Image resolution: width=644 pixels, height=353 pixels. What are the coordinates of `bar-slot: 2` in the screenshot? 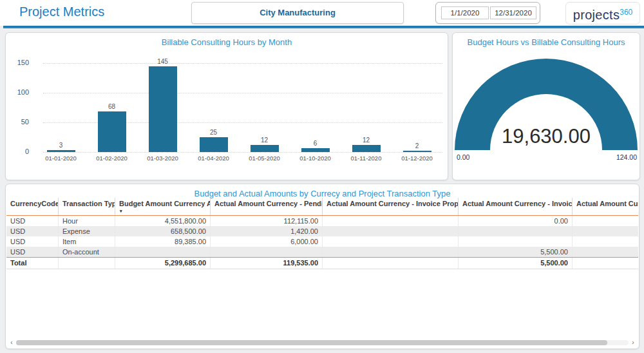 It's located at (417, 108).